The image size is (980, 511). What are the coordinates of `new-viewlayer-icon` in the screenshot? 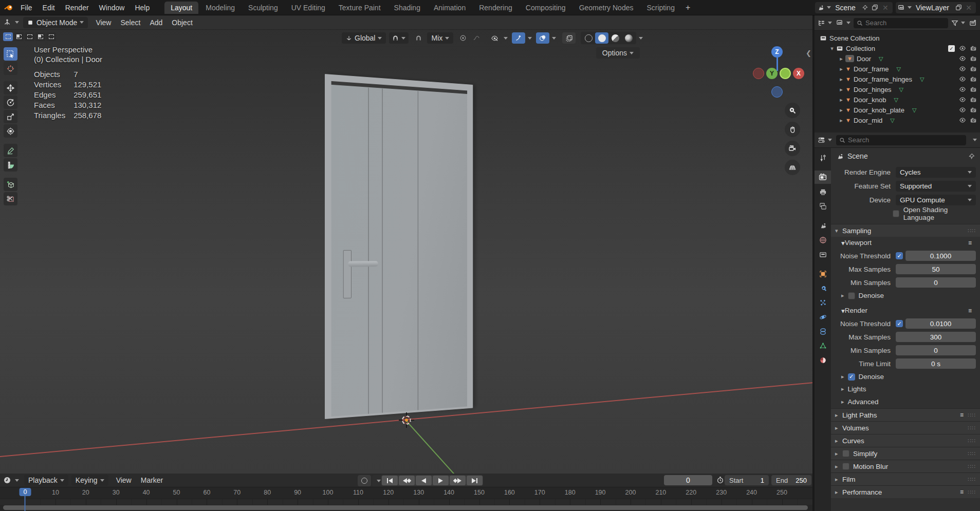 It's located at (958, 8).